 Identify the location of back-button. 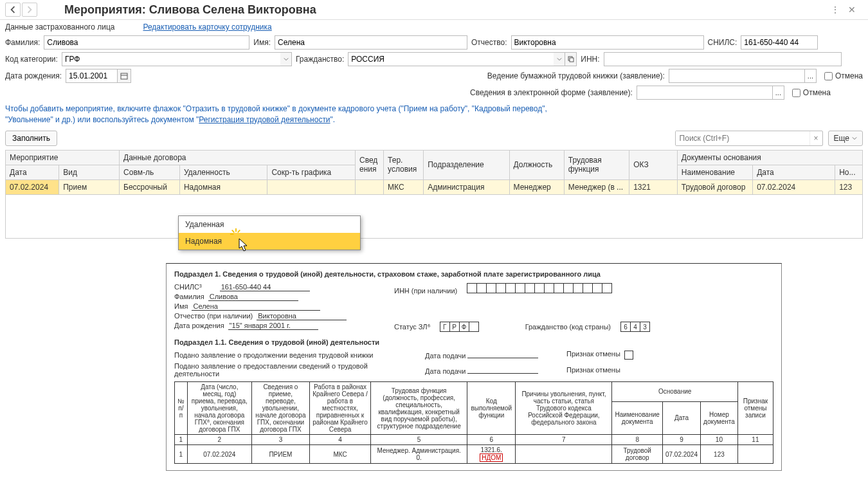
(13, 10).